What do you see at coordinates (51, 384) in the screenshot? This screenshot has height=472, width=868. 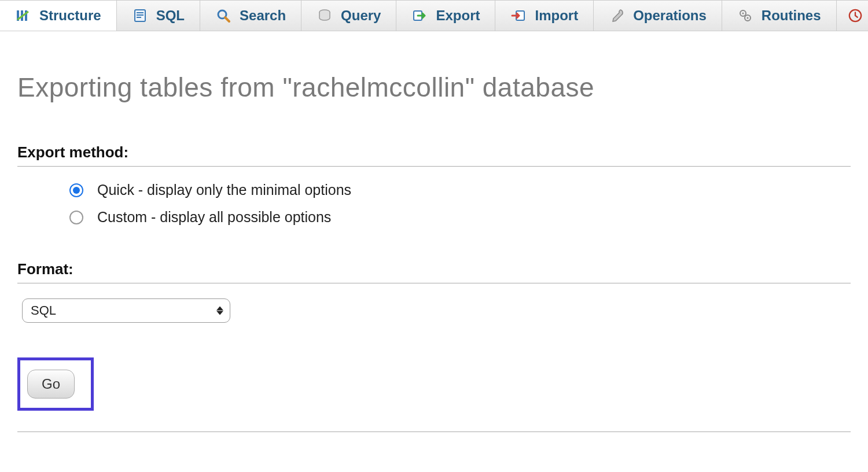 I see `go-button: Go` at bounding box center [51, 384].